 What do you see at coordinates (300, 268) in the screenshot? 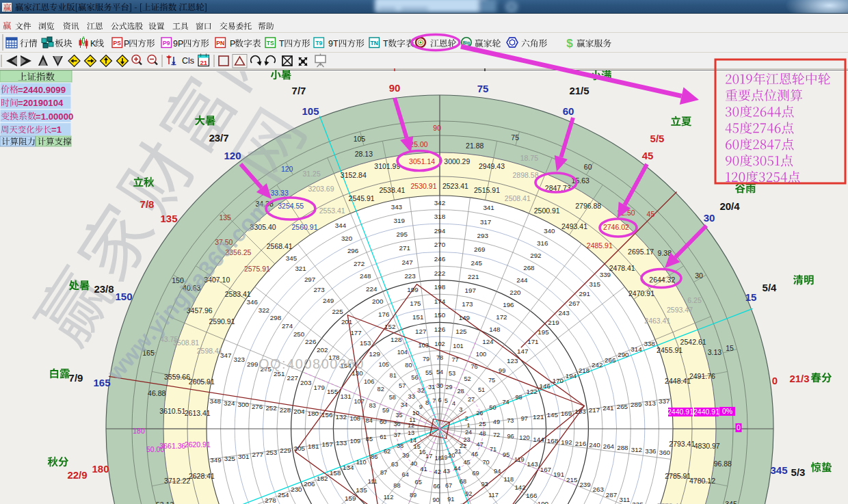
I see `svg-text: 321` at bounding box center [300, 268].